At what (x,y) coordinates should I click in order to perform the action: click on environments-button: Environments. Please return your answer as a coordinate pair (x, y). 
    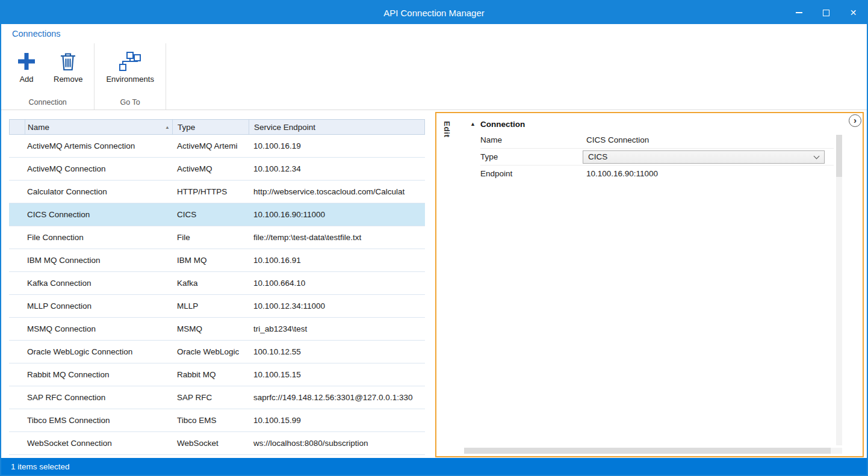
    Looking at the image, I should click on (130, 66).